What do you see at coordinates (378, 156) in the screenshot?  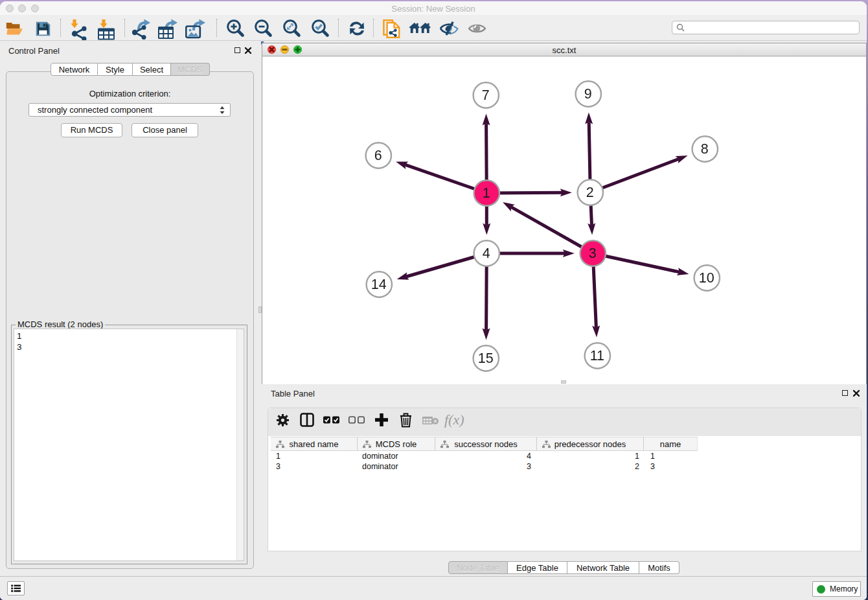 I see `svg-text: 6` at bounding box center [378, 156].